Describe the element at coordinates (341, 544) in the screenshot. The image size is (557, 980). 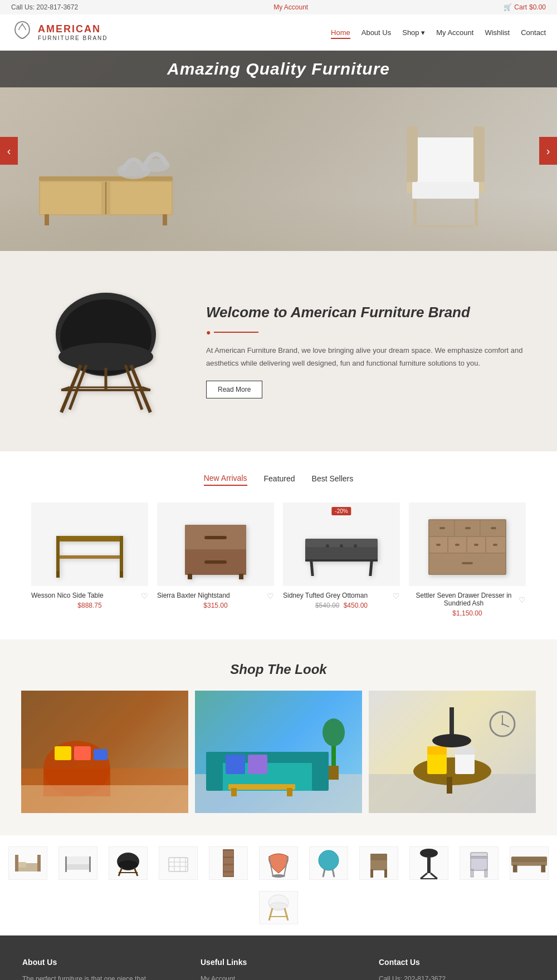
I see `product-image-3: -20%` at that location.